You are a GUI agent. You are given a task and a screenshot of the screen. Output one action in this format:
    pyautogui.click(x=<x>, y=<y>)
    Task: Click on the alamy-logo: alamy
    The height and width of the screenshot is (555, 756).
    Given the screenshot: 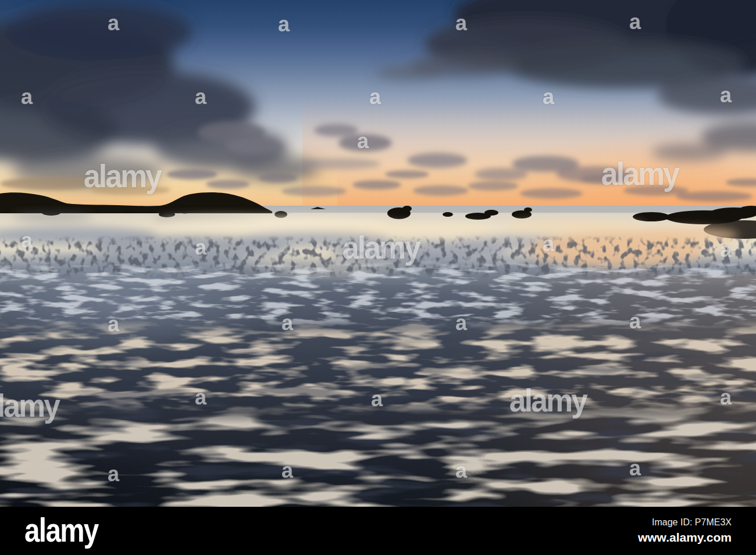 What is the action you would take?
    pyautogui.click(x=62, y=530)
    